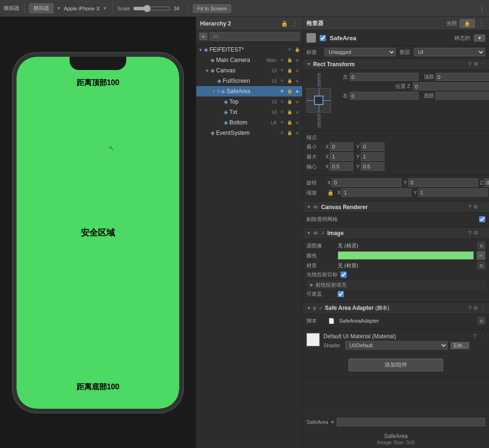  I want to click on min-y-input, so click(373, 147).